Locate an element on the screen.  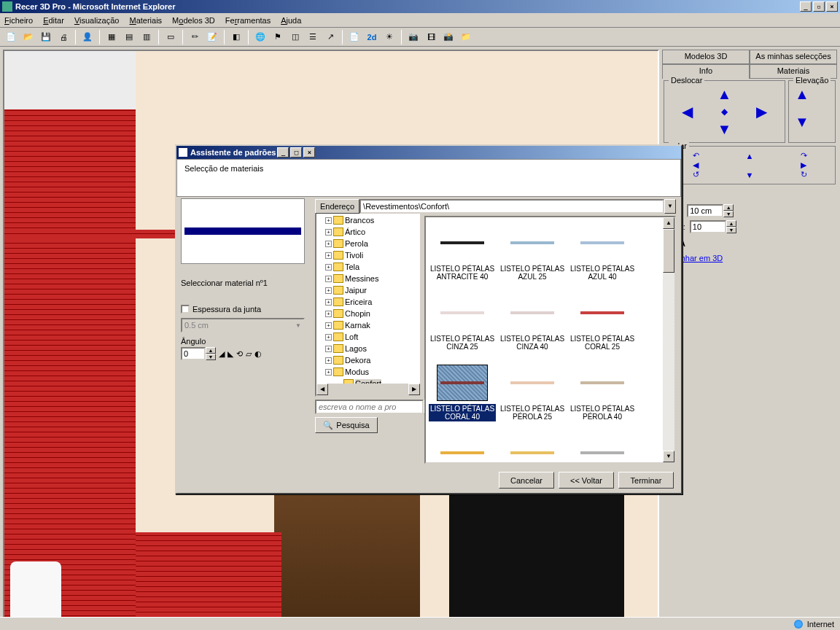
angulo-input is located at coordinates (193, 354).